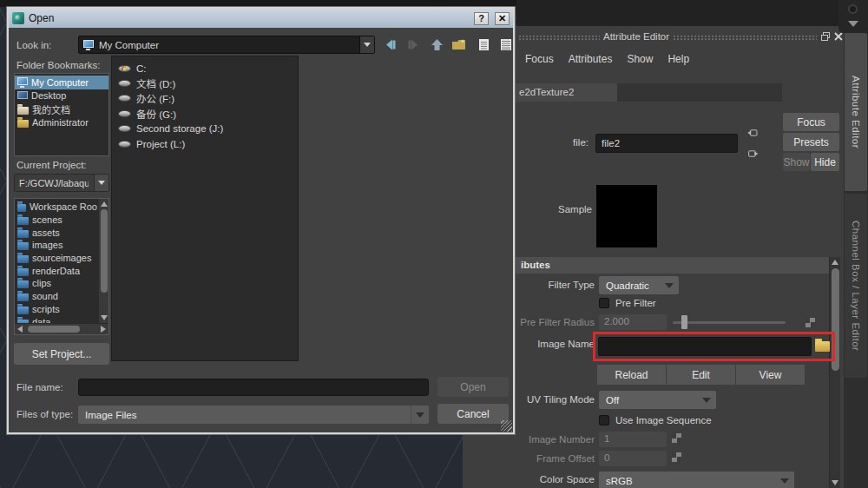 The height and width of the screenshot is (488, 868). Describe the element at coordinates (23, 82) in the screenshot. I see `computer-icon` at that location.